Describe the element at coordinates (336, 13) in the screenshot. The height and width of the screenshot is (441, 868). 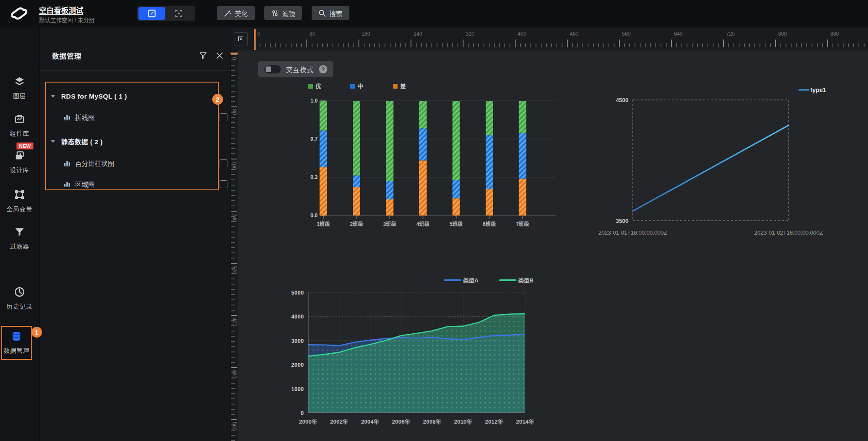
I see `search-label: 搜索` at that location.